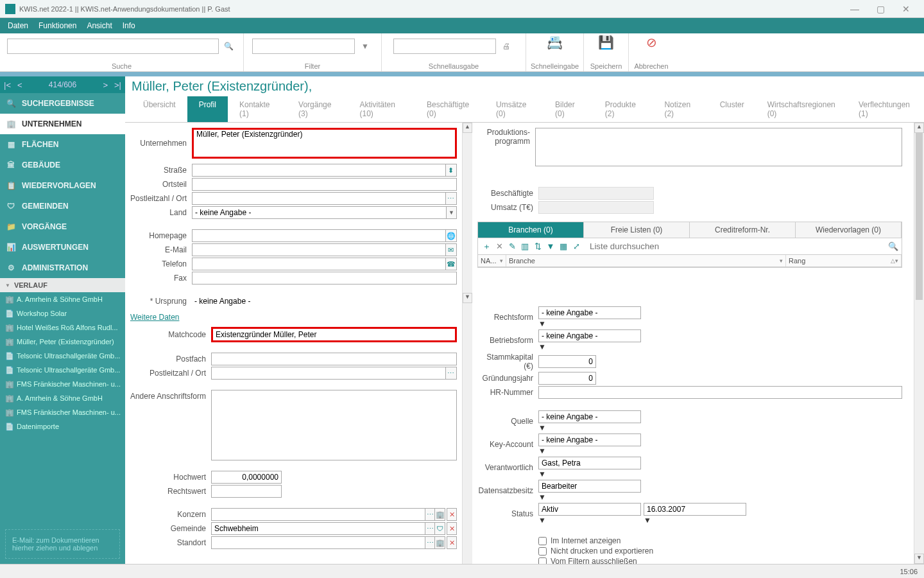 The width and height of the screenshot is (924, 578). I want to click on tab-wirtschaftsregionen: Wirtschaftsregionen (0), so click(801, 109).